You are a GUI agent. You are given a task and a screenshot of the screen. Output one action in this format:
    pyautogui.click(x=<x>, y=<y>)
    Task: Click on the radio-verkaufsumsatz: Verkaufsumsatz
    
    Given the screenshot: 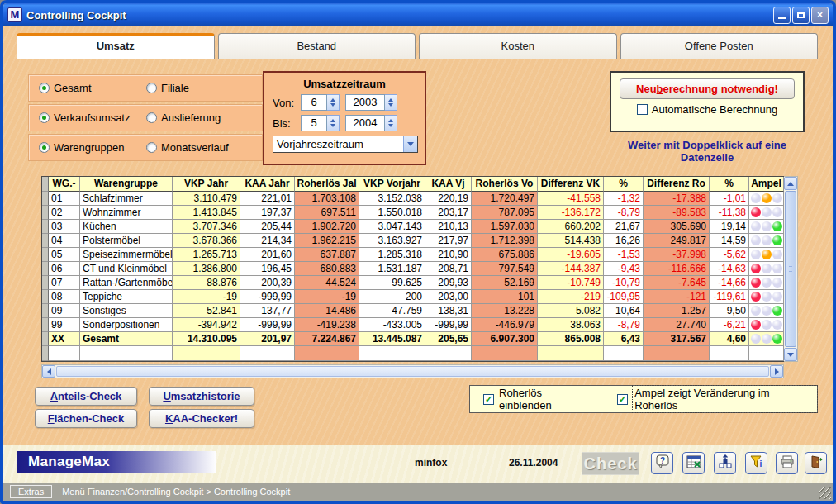 What is the action you would take?
    pyautogui.click(x=84, y=117)
    